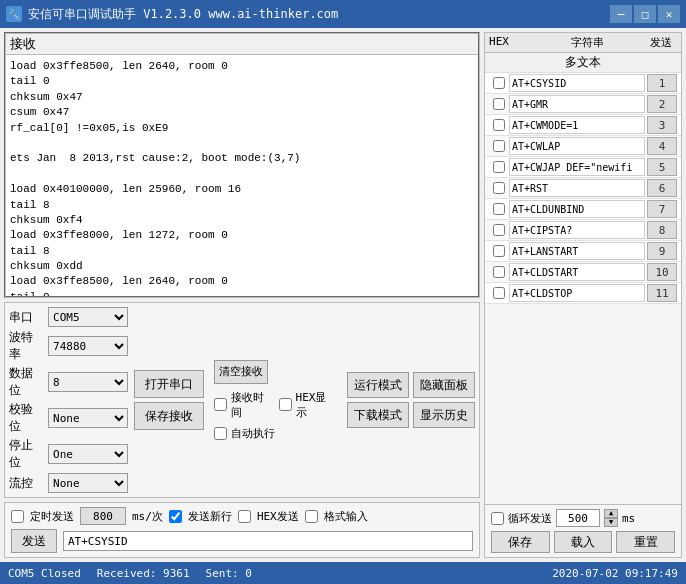 The height and width of the screenshot is (584, 686). I want to click on save-recv-button: 保存接收, so click(169, 416).